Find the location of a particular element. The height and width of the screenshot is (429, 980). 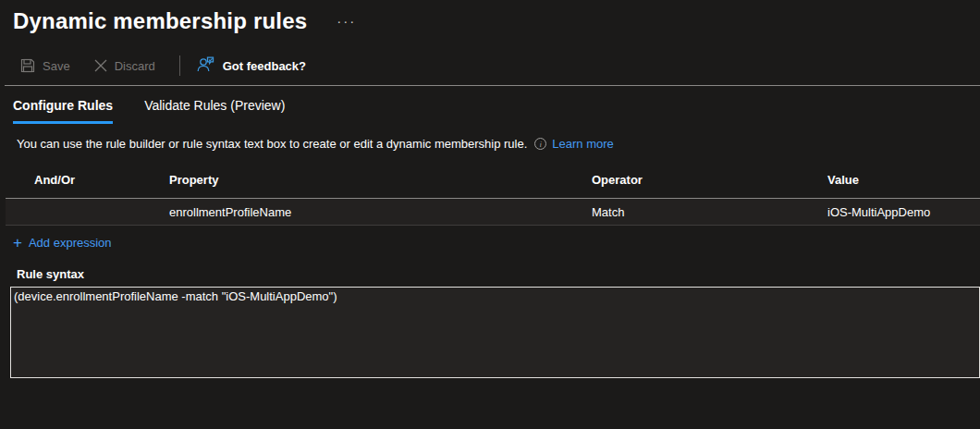

description-line: You can use the rule builder or rule syn… is located at coordinates (498, 144).